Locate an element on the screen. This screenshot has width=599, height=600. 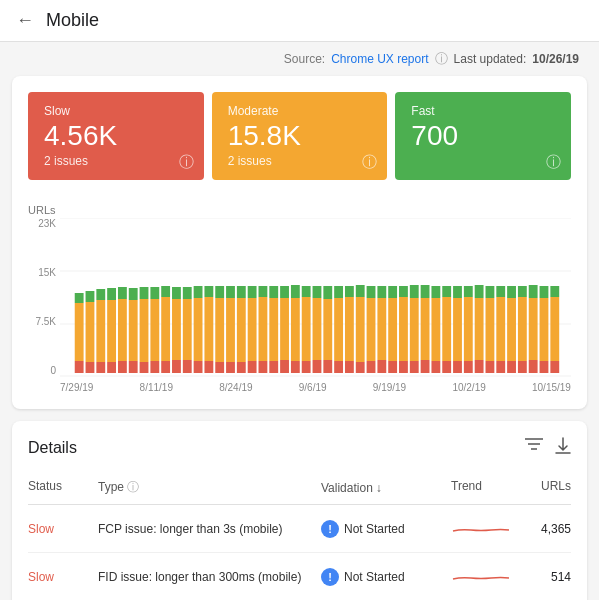
chart-x-labels: 7/29/19 8/11/19 8/24/19 9/6/19 9/19/19 1… is located at coordinates (316, 388).